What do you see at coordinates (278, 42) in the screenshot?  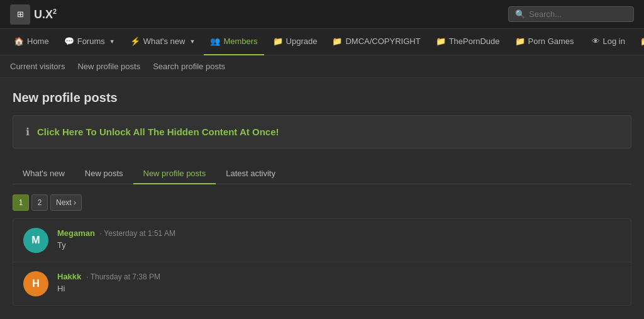 I see `upgrade-icon: 📁` at bounding box center [278, 42].